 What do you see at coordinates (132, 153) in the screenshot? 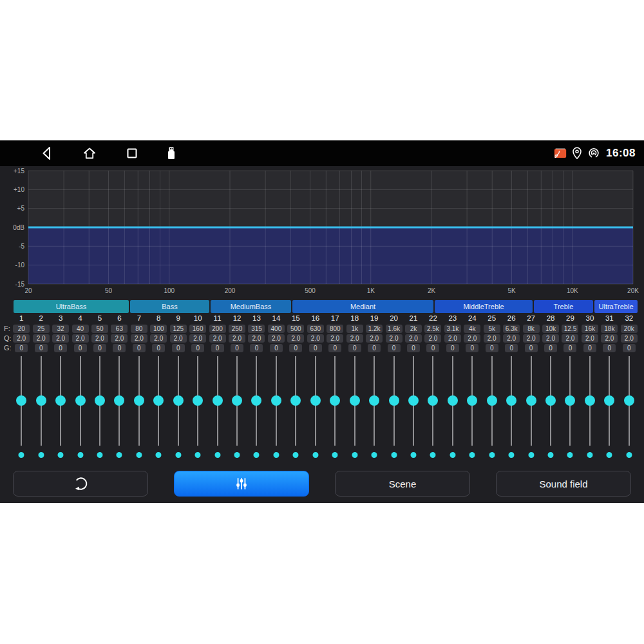
I see `recents-icon` at bounding box center [132, 153].